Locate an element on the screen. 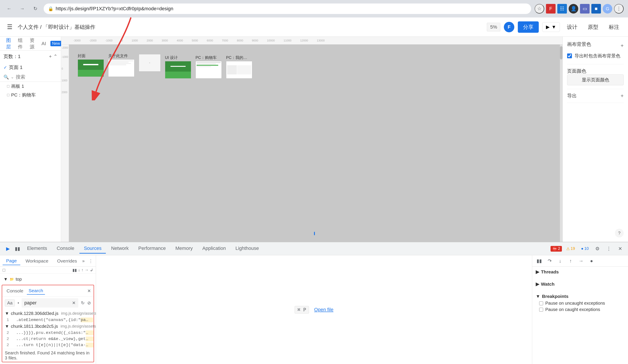 This screenshot has width=628, height=364. pause-icon: ▮▮ is located at coordinates (539, 261).